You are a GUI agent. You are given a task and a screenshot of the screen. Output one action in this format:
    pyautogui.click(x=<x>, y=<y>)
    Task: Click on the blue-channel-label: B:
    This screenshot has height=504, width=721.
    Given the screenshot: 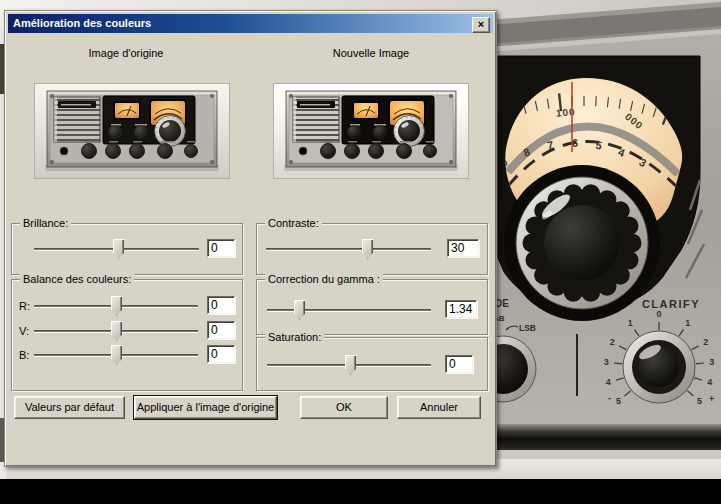 What is the action you would take?
    pyautogui.click(x=24, y=355)
    